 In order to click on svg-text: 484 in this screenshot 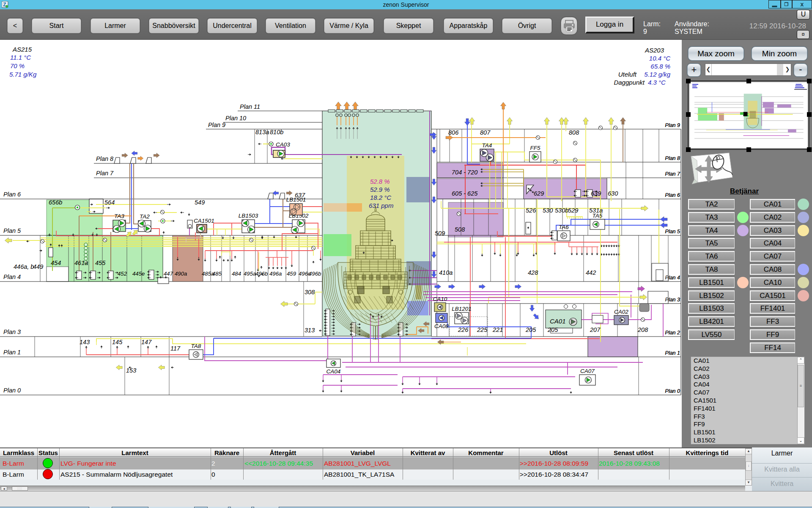, I will do `click(236, 273)`.